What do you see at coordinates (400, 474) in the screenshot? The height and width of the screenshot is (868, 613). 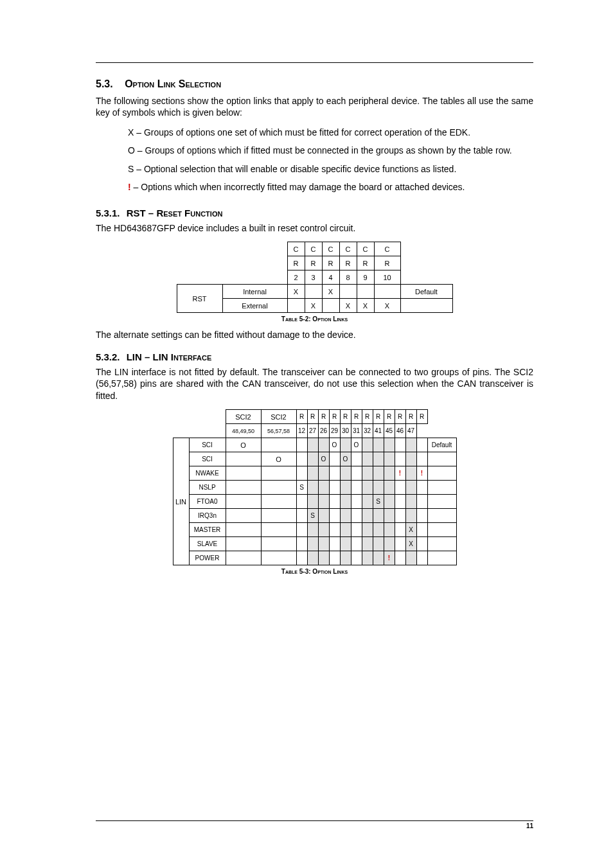 I see `t53-cell: !` at bounding box center [400, 474].